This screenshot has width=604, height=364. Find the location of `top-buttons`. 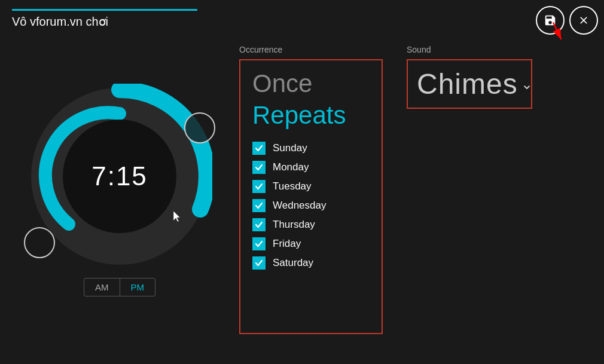

top-buttons is located at coordinates (567, 20).